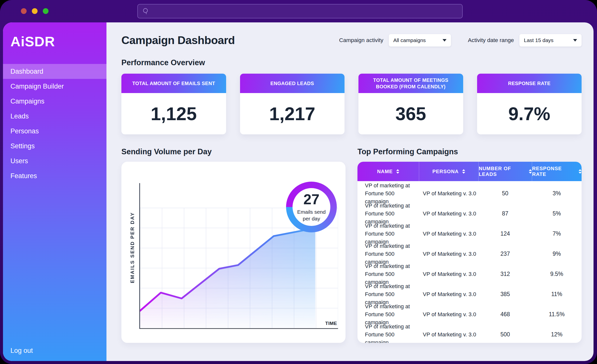 The image size is (597, 364). What do you see at coordinates (420, 40) in the screenshot?
I see `campaign-activity-dropdown: All campaigns` at bounding box center [420, 40].